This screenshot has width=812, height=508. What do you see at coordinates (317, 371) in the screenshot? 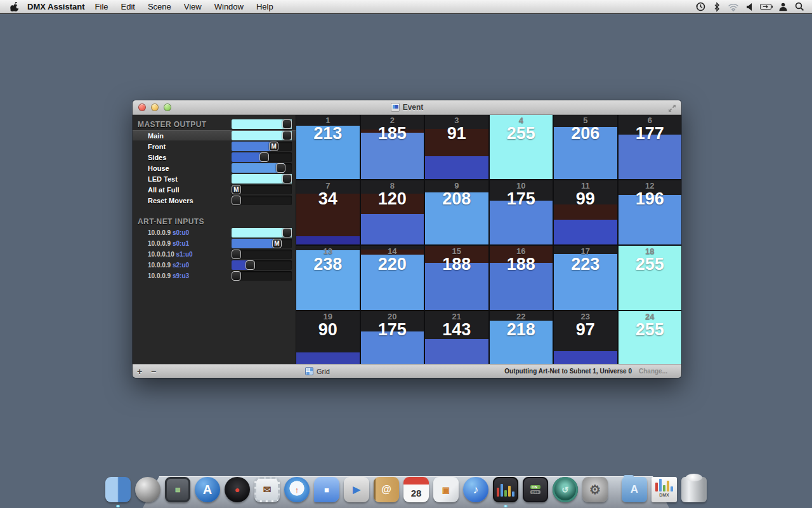
I see `grid-view-toggle: Grid` at bounding box center [317, 371].